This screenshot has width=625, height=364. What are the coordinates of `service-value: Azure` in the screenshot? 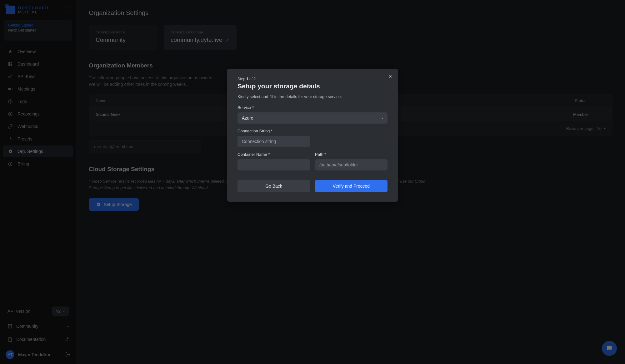 It's located at (248, 118).